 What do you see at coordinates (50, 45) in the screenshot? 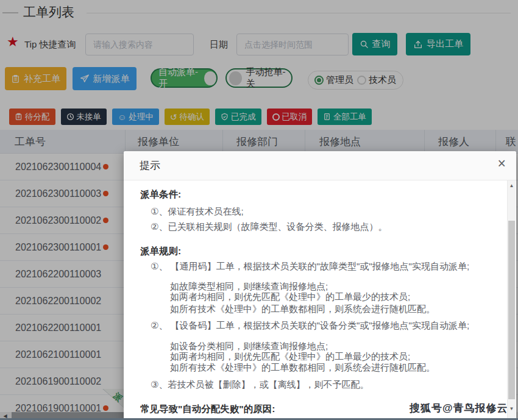
I see `quick-search-label: Tip 快捷查询` at bounding box center [50, 45].